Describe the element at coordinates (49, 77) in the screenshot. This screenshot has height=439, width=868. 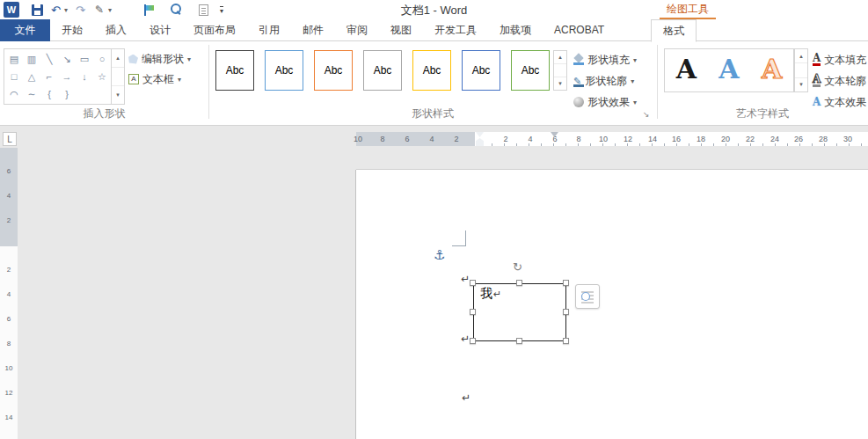
I see `shape-elbow-icon: ⌐` at that location.